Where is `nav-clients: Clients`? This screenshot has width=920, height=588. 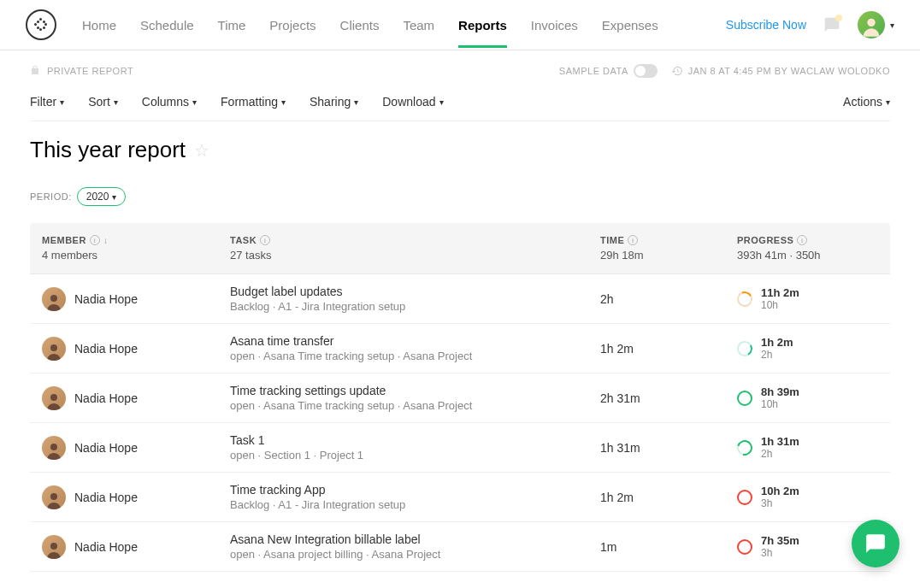
nav-clients: Clients is located at coordinates (360, 26).